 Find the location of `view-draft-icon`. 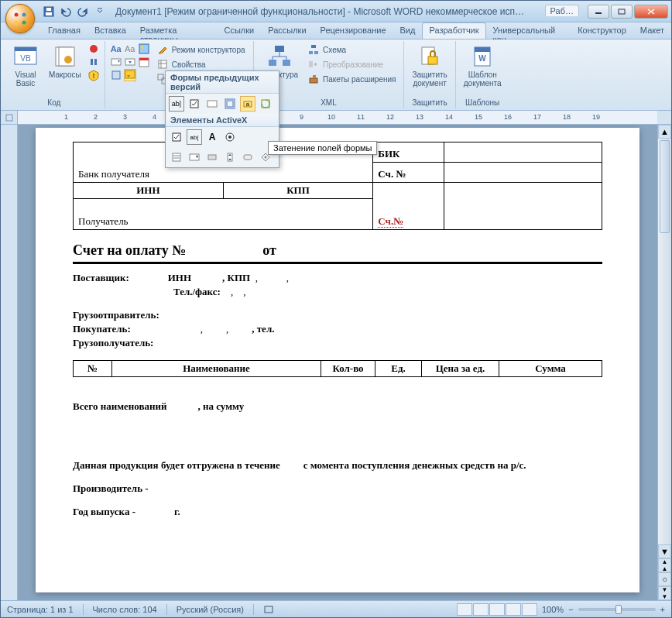

view-draft-icon is located at coordinates (530, 609).